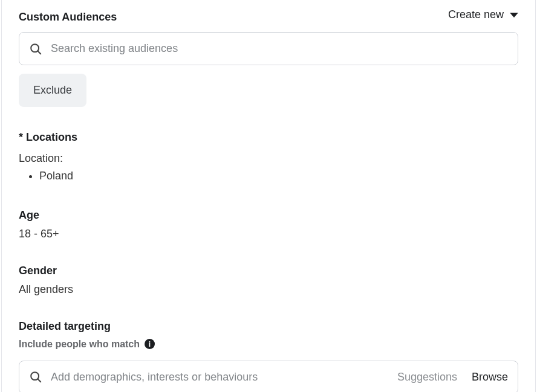 Image resolution: width=537 pixels, height=392 pixels. What do you see at coordinates (220, 377) in the screenshot?
I see `detailed-targeting-input` at bounding box center [220, 377].